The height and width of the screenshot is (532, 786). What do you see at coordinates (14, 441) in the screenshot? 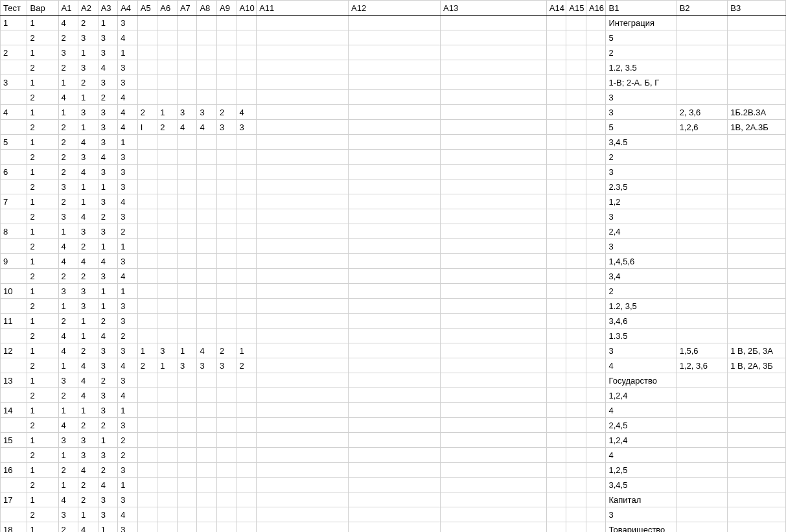
I see `cell: 15` at bounding box center [14, 441].